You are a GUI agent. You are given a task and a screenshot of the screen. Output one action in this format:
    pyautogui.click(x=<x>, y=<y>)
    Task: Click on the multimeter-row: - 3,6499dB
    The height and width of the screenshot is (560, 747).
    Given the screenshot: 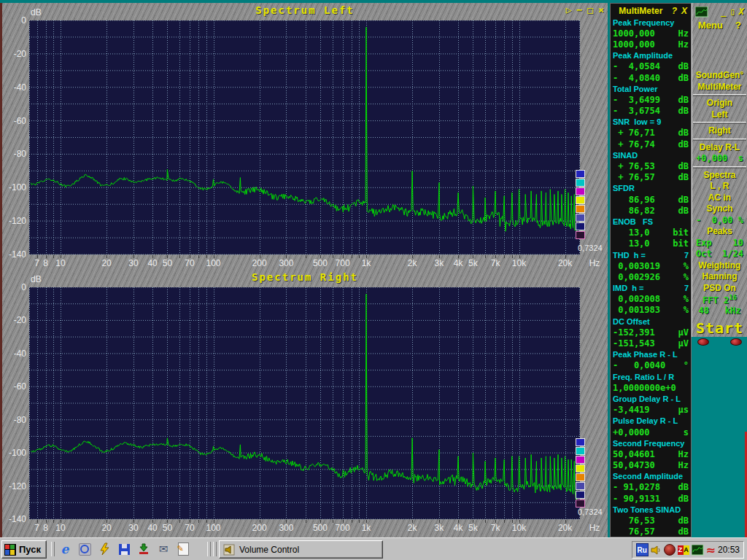 What is the action you would take?
    pyautogui.click(x=651, y=99)
    